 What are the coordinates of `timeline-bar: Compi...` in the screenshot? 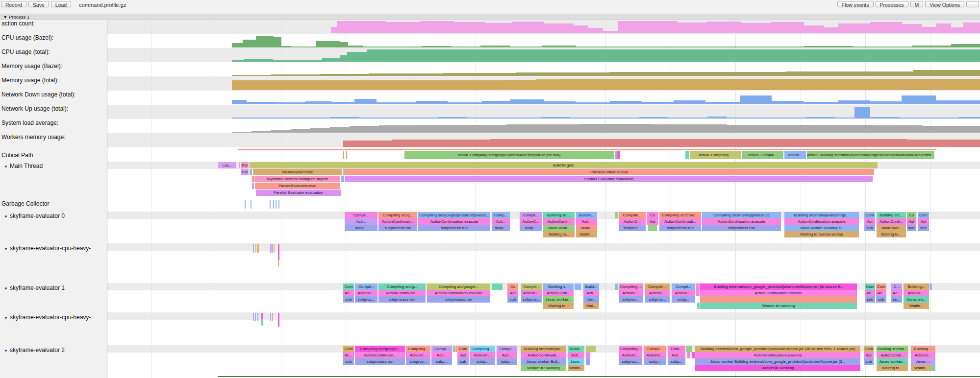 It's located at (442, 349).